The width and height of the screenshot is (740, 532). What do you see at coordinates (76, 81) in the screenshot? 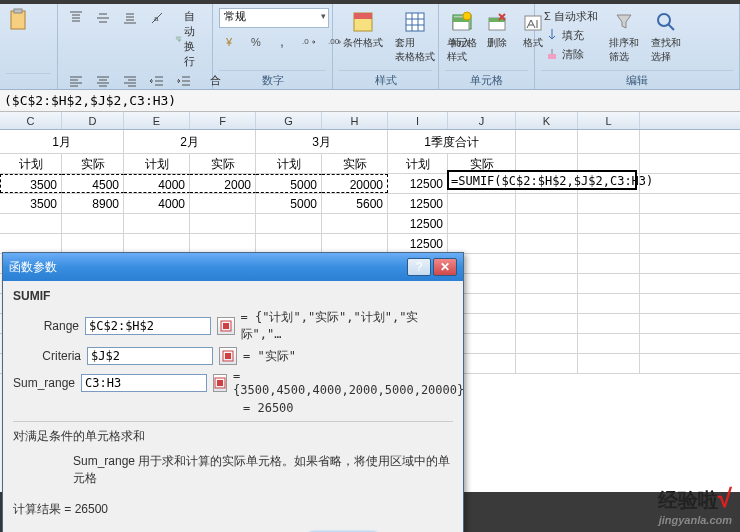
I see `align-left-icon` at bounding box center [76, 81].